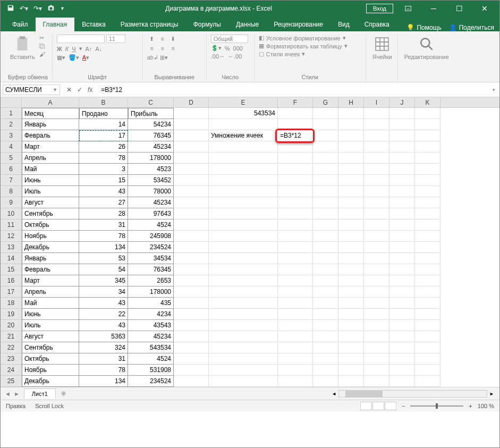 This screenshot has height=448, width=500. Describe the element at coordinates (104, 258) in the screenshot. I see `cell: 53` at that location.